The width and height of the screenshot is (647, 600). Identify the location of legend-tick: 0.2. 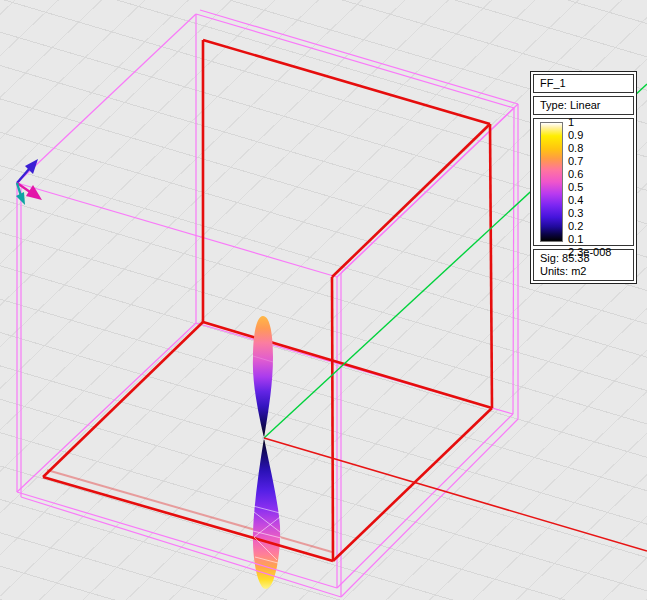
(590, 226).